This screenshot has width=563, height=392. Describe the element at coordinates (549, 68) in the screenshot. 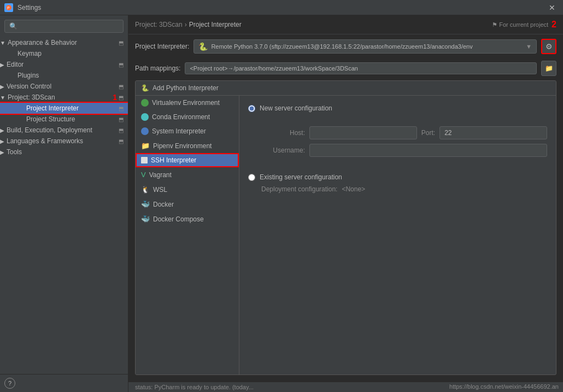

I see `folder-button: 📁` at that location.